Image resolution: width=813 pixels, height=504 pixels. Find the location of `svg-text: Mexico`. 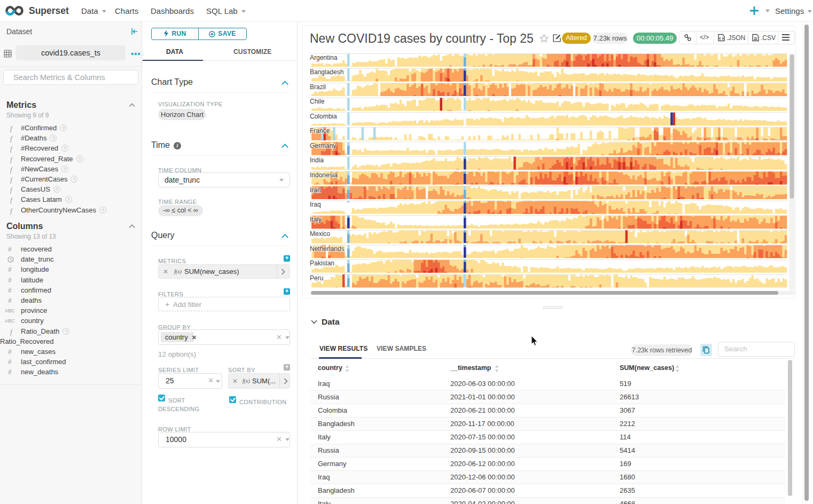

svg-text: Mexico is located at coordinates (320, 234).